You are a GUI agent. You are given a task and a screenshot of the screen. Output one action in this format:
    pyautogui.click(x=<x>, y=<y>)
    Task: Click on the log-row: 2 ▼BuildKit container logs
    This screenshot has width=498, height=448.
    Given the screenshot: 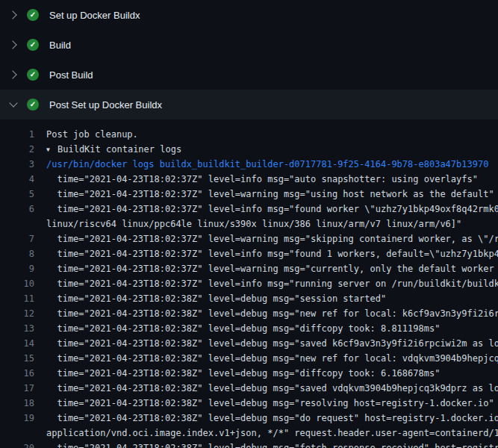 What is the action you would take?
    pyautogui.click(x=249, y=149)
    